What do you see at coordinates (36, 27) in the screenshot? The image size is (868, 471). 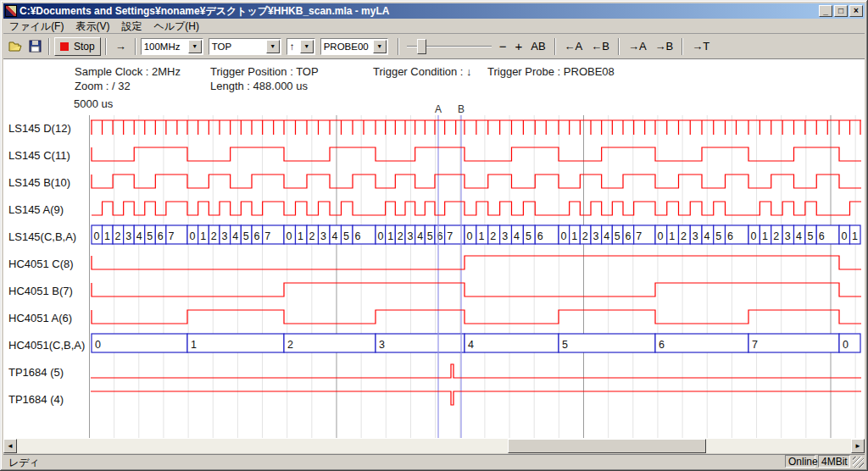 I see `menu-file: ファイル(F)` at bounding box center [36, 27].